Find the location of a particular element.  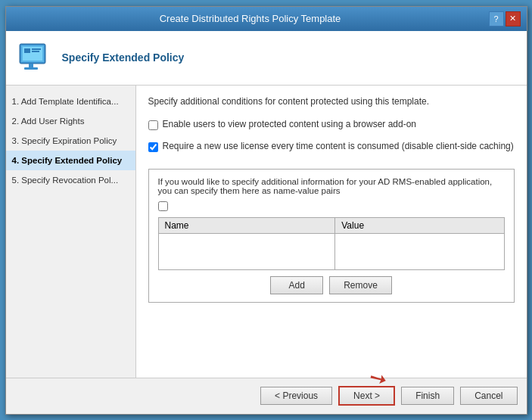

help-button: ? is located at coordinates (496, 19).